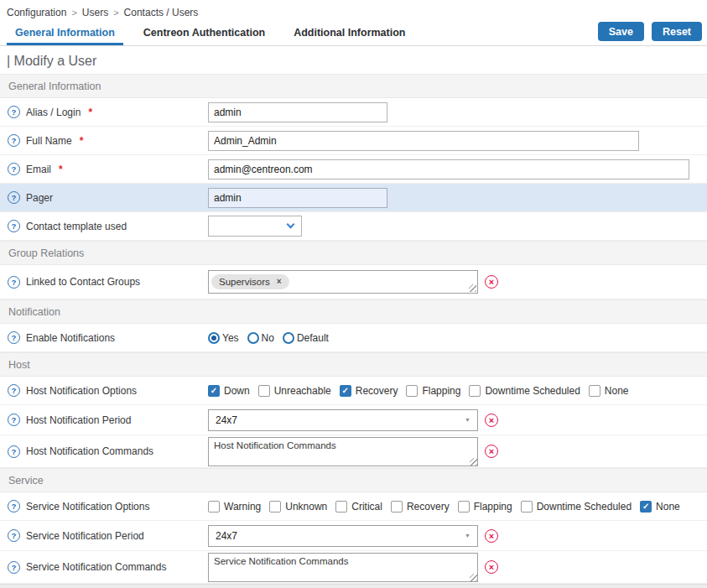  Describe the element at coordinates (354, 60) in the screenshot. I see `page-title: | Modify a User` at that location.